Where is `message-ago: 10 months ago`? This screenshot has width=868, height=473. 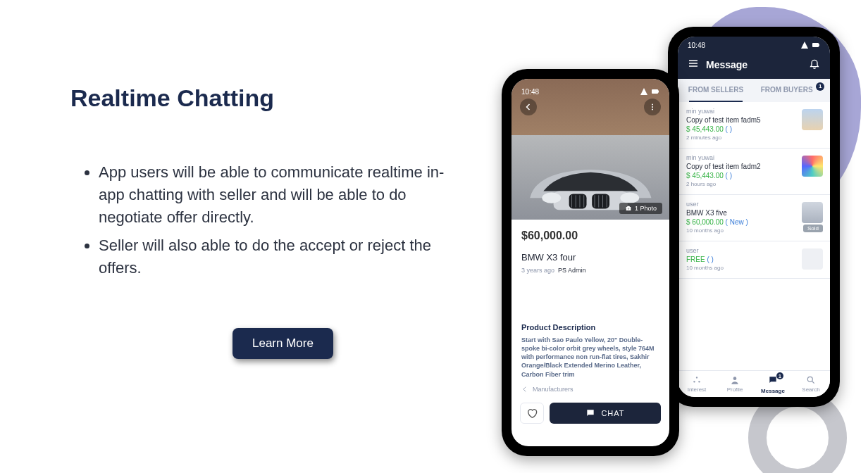
message-ago: 10 months ago is located at coordinates (754, 231).